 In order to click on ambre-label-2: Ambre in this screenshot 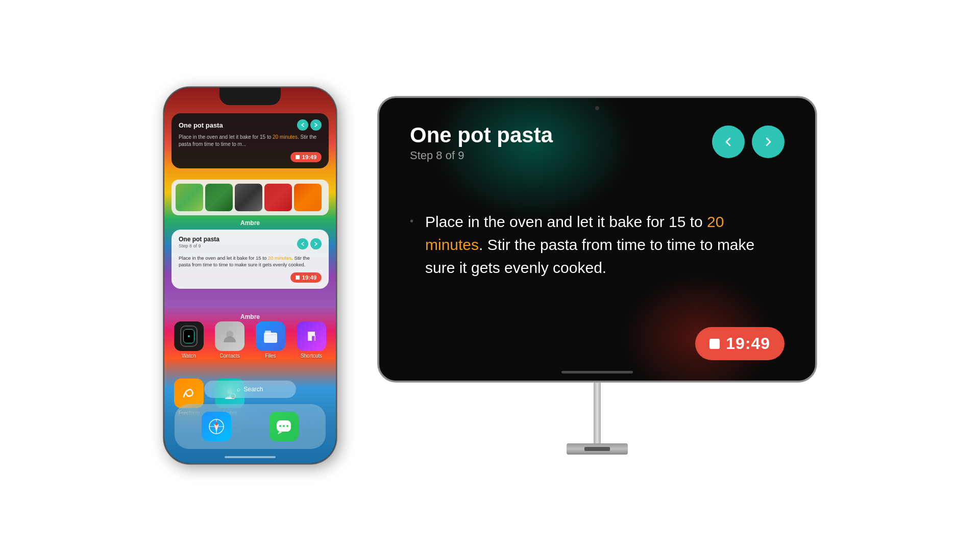, I will do `click(250, 317)`.